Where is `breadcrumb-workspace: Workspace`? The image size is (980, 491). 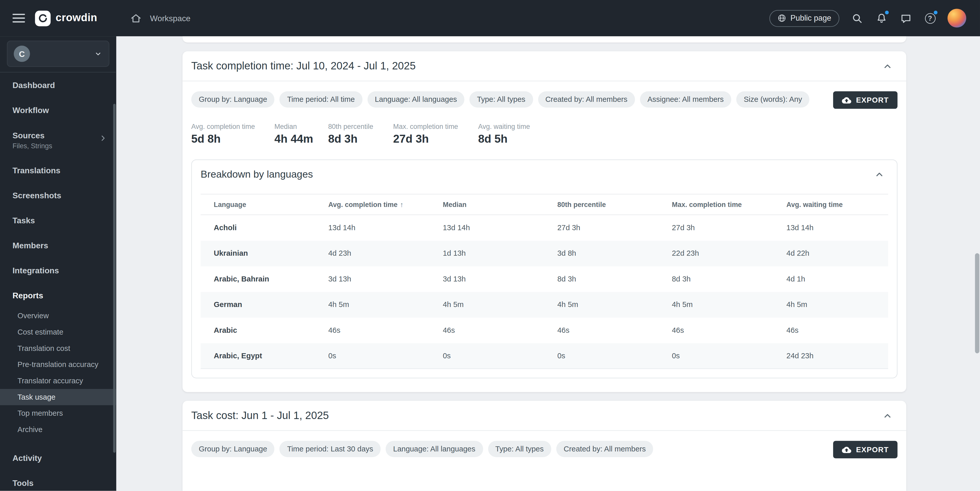
breadcrumb-workspace: Workspace is located at coordinates (170, 18).